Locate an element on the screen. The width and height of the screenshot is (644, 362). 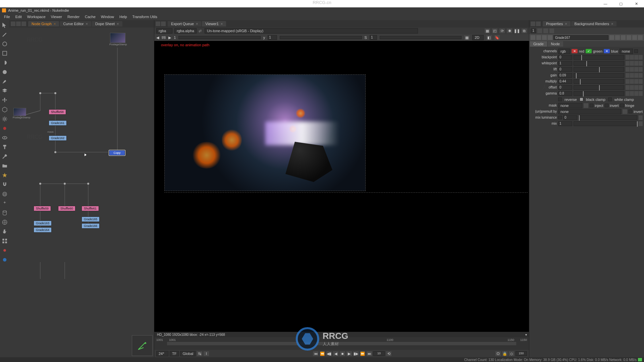
tab-export-queue: Export Queue× is located at coordinates (184, 24).